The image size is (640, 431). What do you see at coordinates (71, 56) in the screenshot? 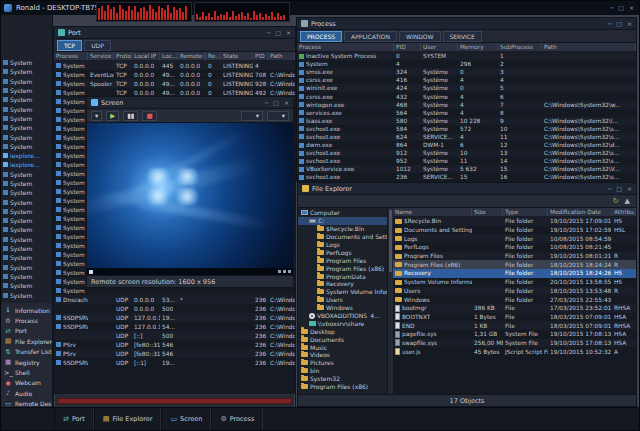
I see `port-column-header: Process` at bounding box center [71, 56].